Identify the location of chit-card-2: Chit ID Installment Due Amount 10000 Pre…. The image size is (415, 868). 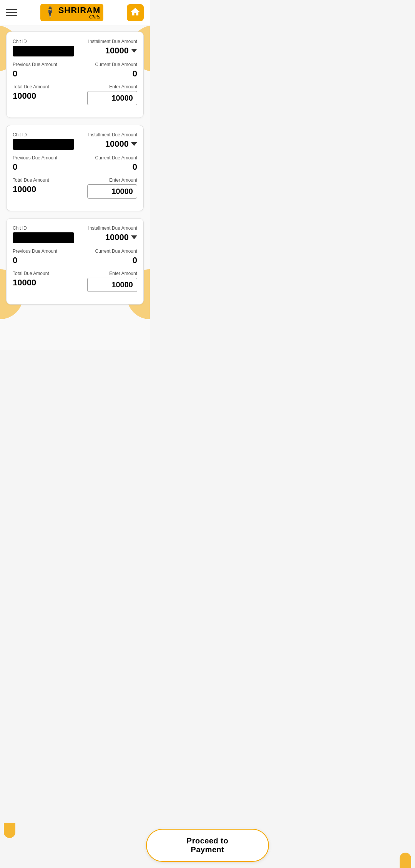
(75, 168).